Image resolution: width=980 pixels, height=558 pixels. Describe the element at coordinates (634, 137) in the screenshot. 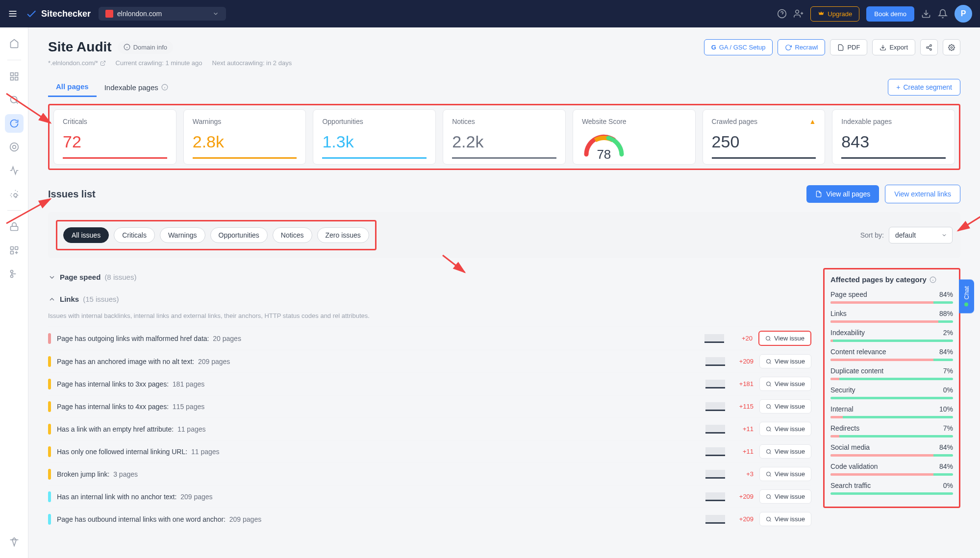

I see `stat-score: Website Score 78` at that location.